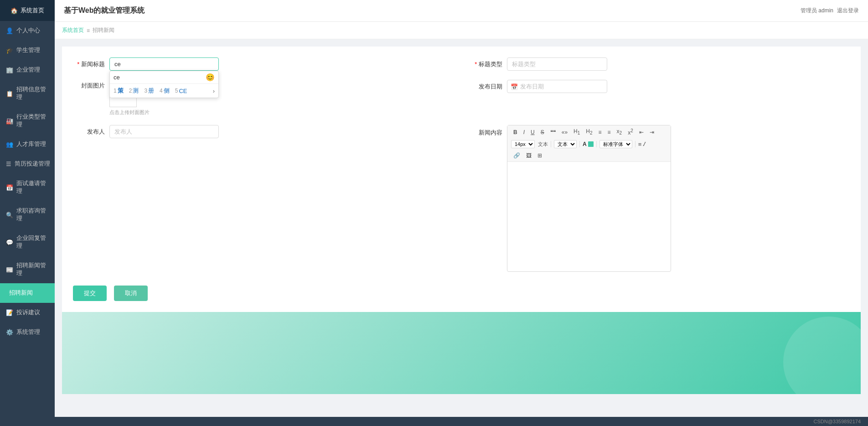 The width and height of the screenshot is (868, 426). What do you see at coordinates (28, 332) in the screenshot?
I see `sidebar-label-sysmanage: 系统管理` at bounding box center [28, 332].